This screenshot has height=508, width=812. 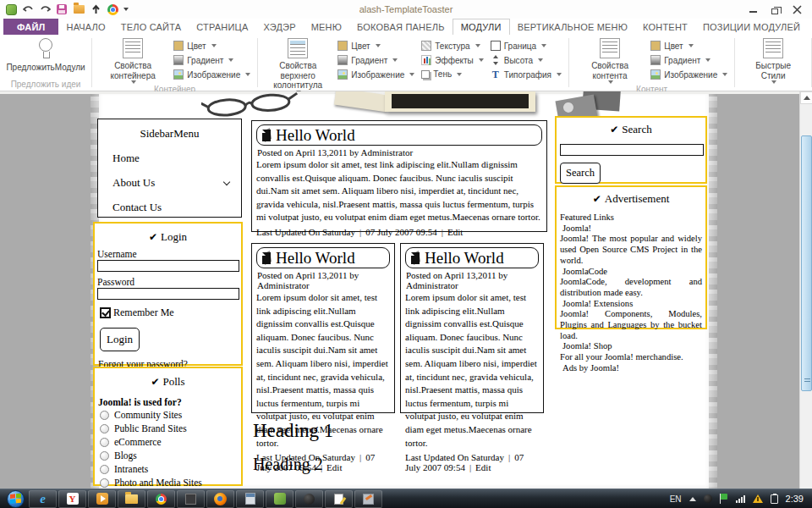 What do you see at coordinates (376, 75) in the screenshot?
I see `header-image-button: Изображение` at bounding box center [376, 75].